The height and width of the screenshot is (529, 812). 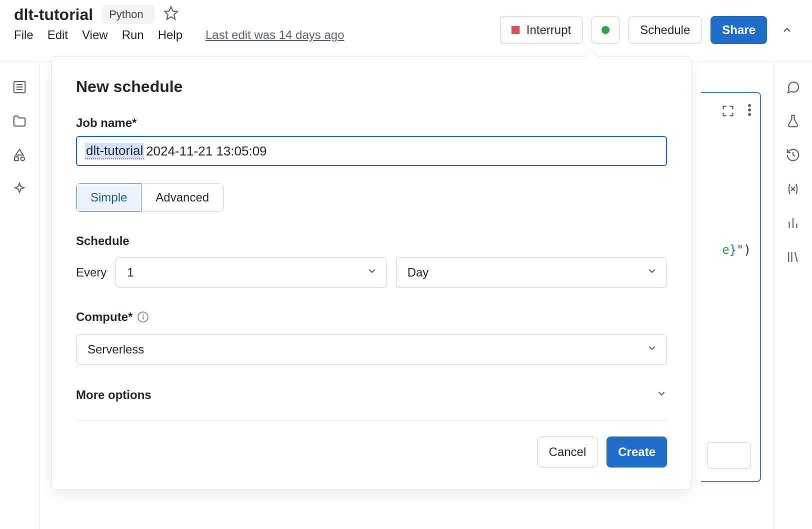 I want to click on history-icon, so click(x=793, y=155).